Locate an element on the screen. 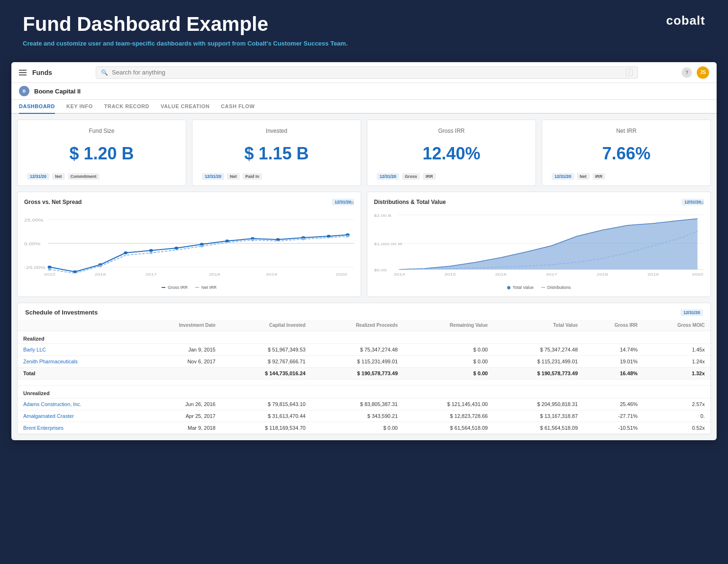 The image size is (728, 564). search-shortcut: / is located at coordinates (629, 73).